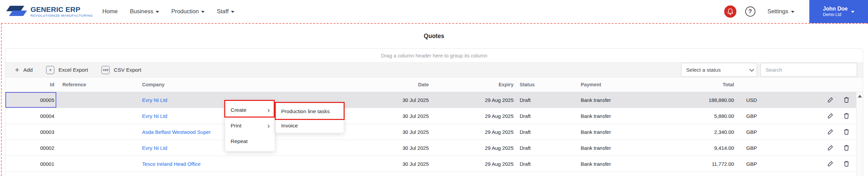 This screenshot has height=176, width=868. Describe the element at coordinates (434, 36) in the screenshot. I see `page-title: Quotes` at that location.